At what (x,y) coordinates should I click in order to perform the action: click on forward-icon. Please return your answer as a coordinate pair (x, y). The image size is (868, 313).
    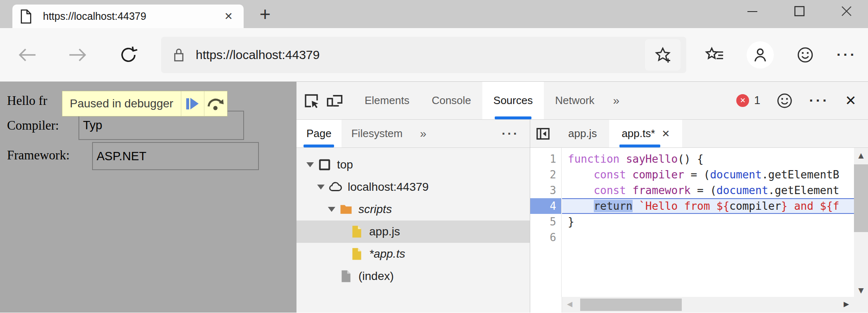
    Looking at the image, I should click on (78, 55).